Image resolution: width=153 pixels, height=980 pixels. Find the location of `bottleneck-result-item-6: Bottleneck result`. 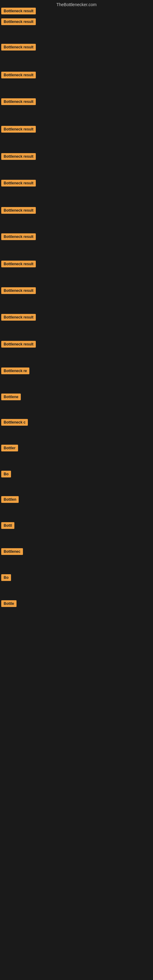

bottleneck-result-item-6: Bottleneck result is located at coordinates (18, 130).